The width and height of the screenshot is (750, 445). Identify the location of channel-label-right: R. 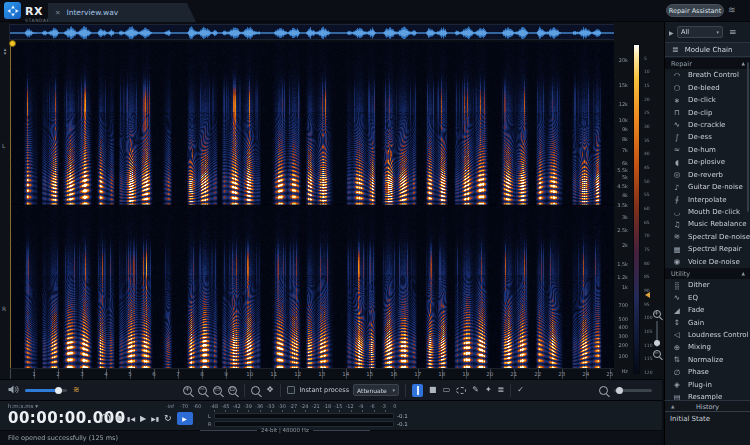
(4, 308).